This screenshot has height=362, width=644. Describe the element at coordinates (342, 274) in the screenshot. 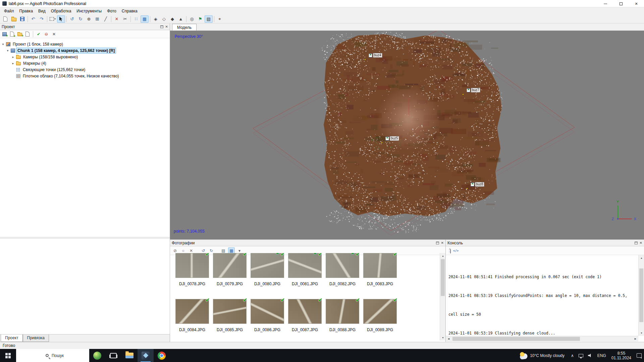

I see `photo-item: DJI_0082.JPG` at that location.